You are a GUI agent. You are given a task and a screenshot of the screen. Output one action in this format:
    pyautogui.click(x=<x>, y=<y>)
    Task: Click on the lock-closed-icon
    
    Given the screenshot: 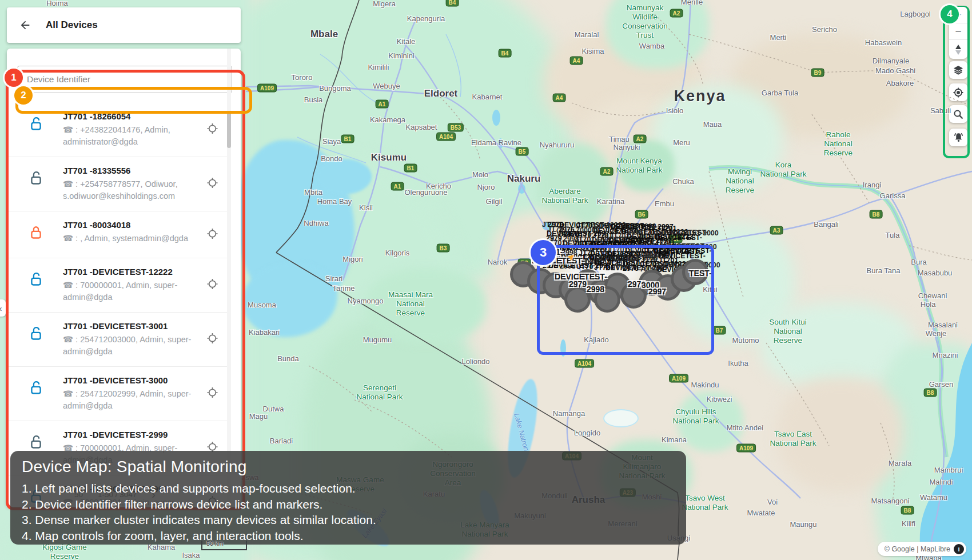 What is the action you would take?
    pyautogui.click(x=36, y=232)
    